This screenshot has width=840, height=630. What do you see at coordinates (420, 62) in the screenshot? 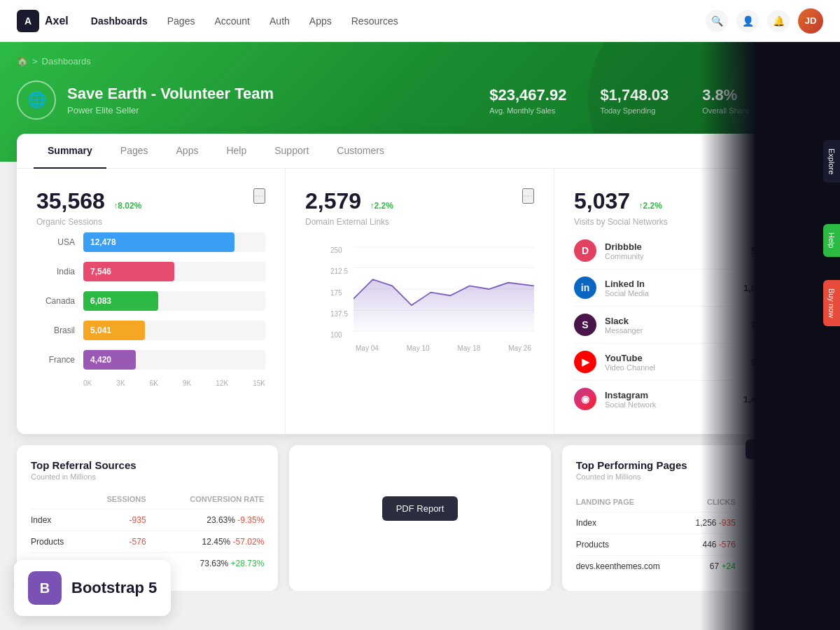
I see `breadcrumb: 🏠 > Dashboards` at bounding box center [420, 62].